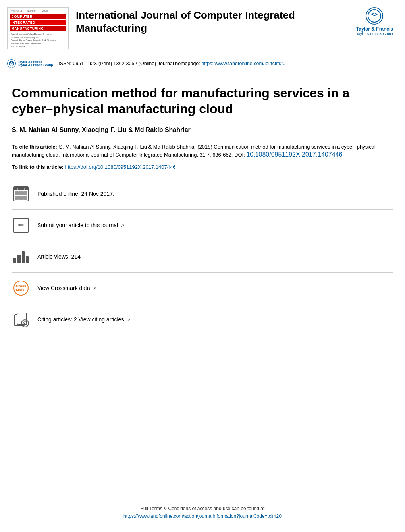 This screenshot has height=532, width=405. What do you see at coordinates (38, 29) in the screenshot?
I see `journal-cover: Volume 31 Number 7 2018 COMPUTER INTEGRA…` at bounding box center [38, 29].